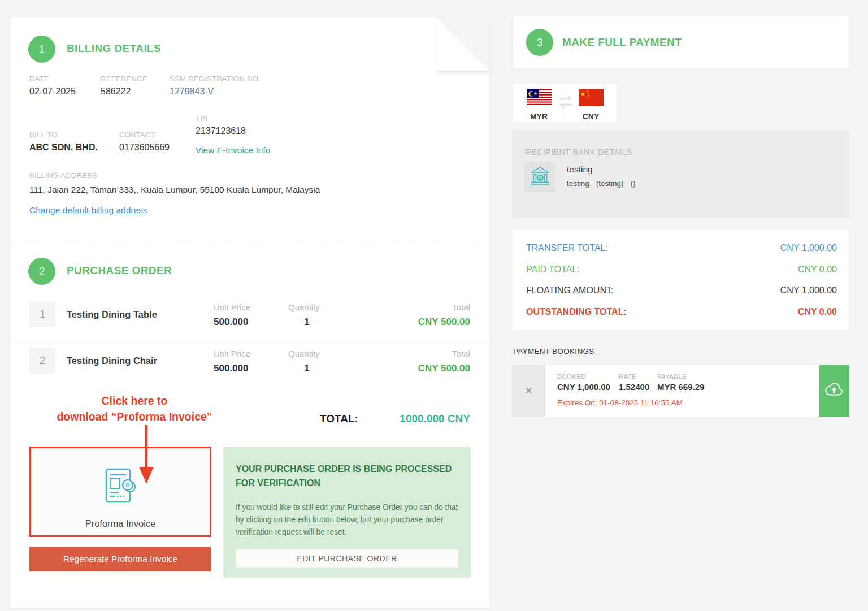  Describe the element at coordinates (580, 170) in the screenshot. I see `recipient-name: testing` at that location.